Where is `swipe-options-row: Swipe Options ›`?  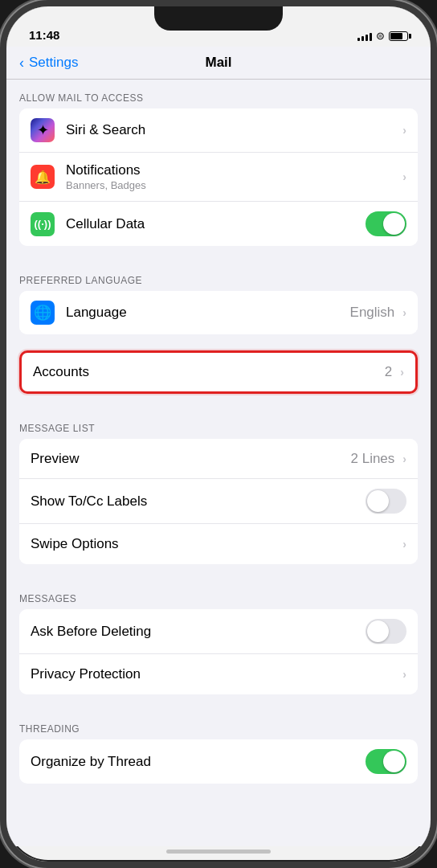 swipe-options-row: Swipe Options › is located at coordinates (218, 544).